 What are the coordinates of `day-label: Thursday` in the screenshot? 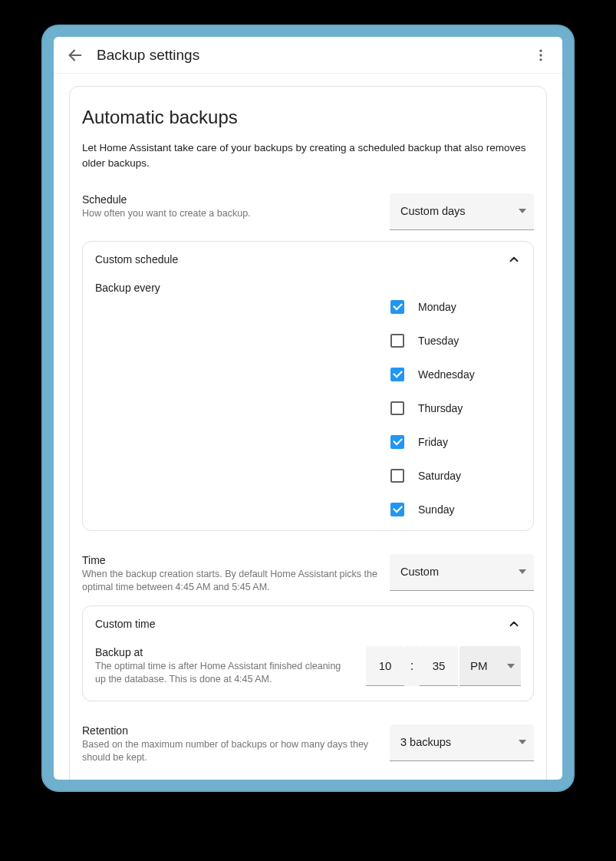 It's located at (440, 408).